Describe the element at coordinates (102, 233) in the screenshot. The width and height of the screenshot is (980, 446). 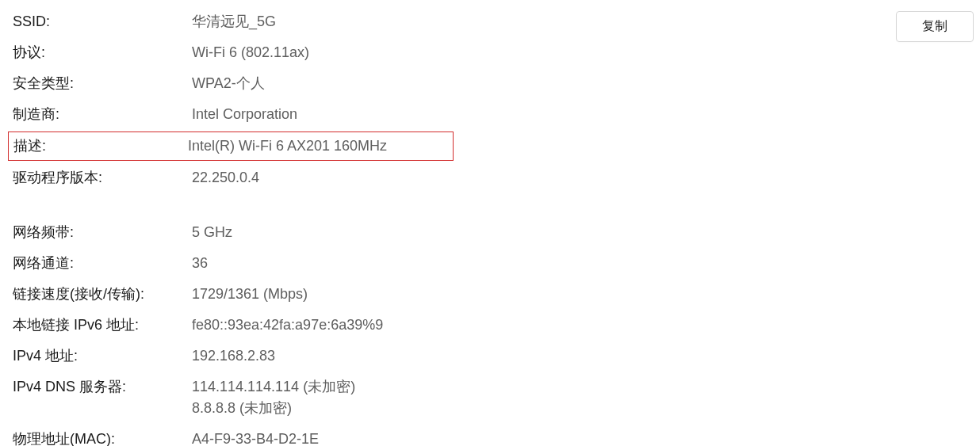
I see `label-network-band: 网络频带:` at that location.